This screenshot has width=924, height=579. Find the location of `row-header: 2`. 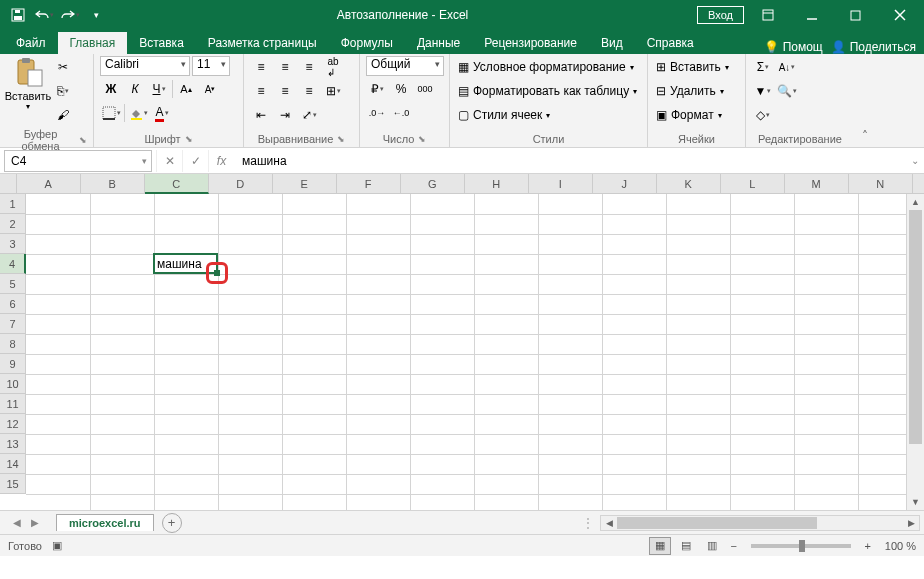

row-header: 2 is located at coordinates (13, 224).